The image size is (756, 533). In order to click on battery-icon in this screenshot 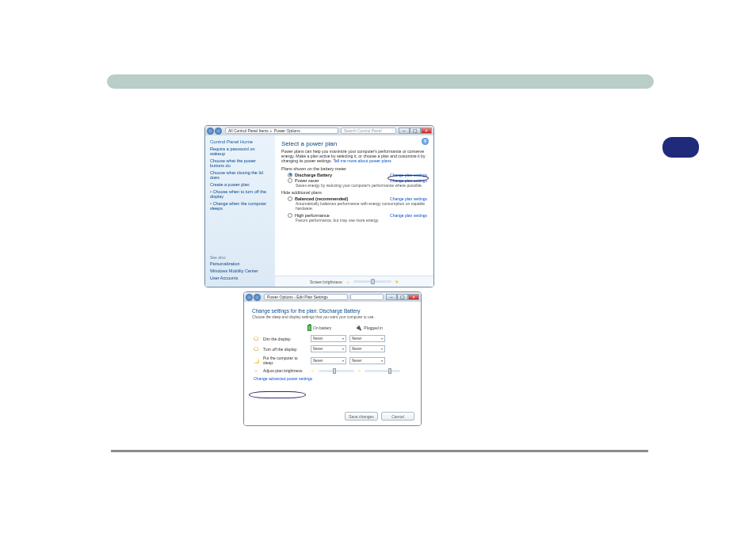, I will do `click(309, 328)`.